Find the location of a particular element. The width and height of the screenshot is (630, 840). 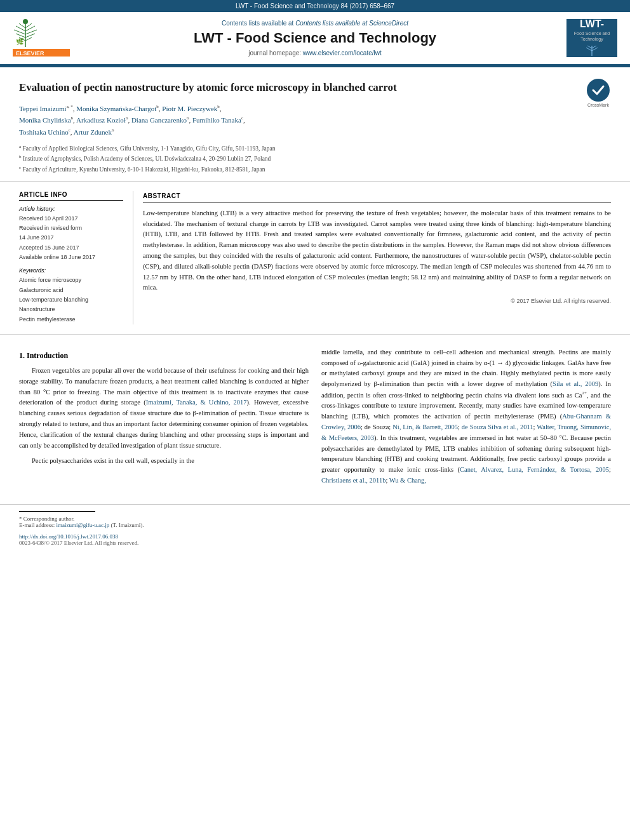

keyword-1: Atomic force microscopy is located at coordinates (71, 281).